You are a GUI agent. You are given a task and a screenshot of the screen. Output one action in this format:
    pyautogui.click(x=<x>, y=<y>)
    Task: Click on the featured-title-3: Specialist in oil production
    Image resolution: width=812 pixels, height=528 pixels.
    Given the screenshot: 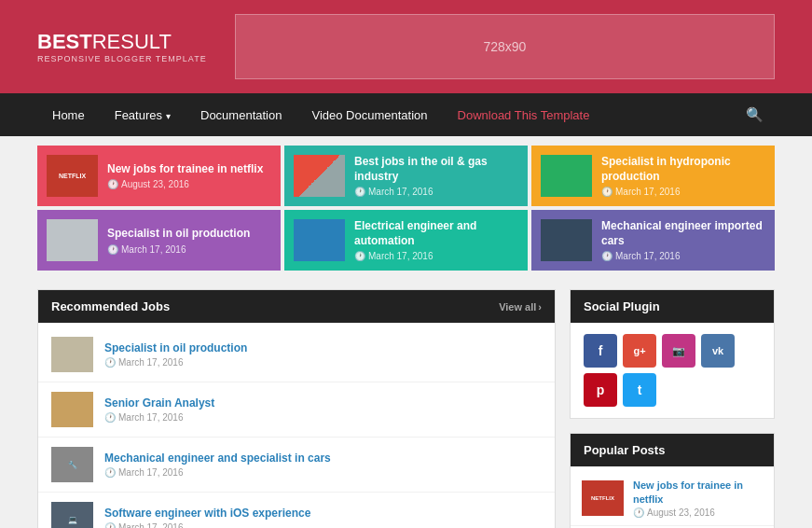 What is the action you would take?
    pyautogui.click(x=189, y=234)
    